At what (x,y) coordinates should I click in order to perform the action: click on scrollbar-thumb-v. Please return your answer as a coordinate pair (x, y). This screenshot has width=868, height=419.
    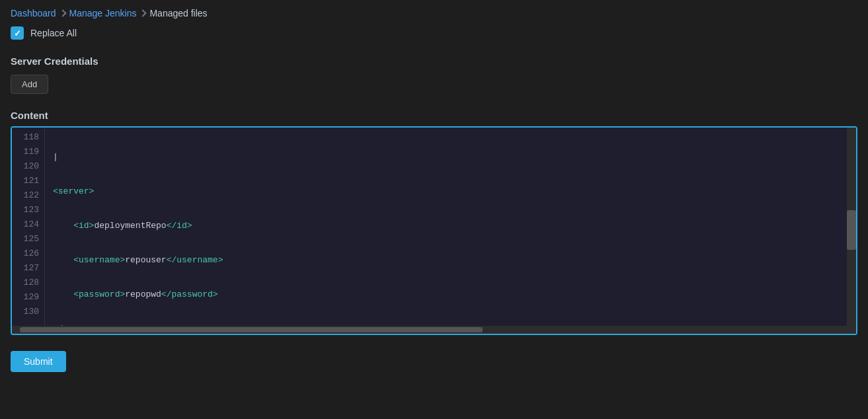
    Looking at the image, I should click on (851, 230).